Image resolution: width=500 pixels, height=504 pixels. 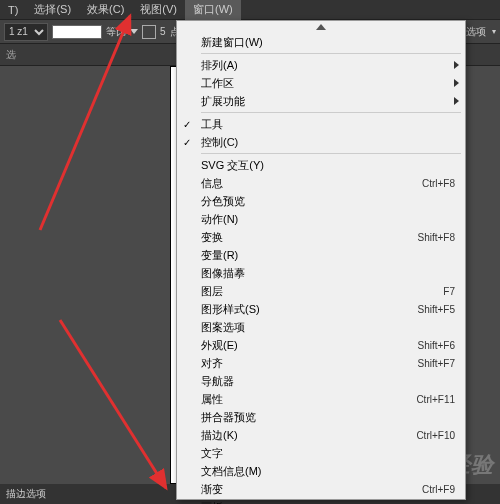 I want to click on shape-icon, so click(x=149, y=32).